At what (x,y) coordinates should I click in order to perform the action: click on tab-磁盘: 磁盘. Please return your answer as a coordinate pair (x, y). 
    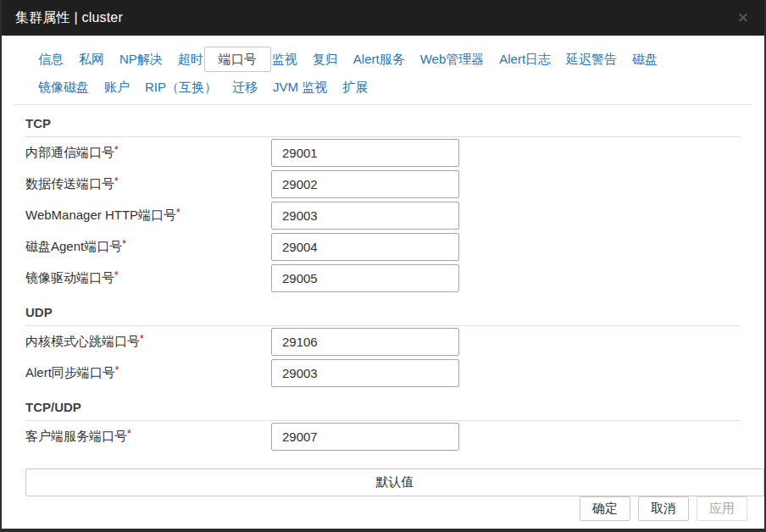
    Looking at the image, I should click on (645, 59).